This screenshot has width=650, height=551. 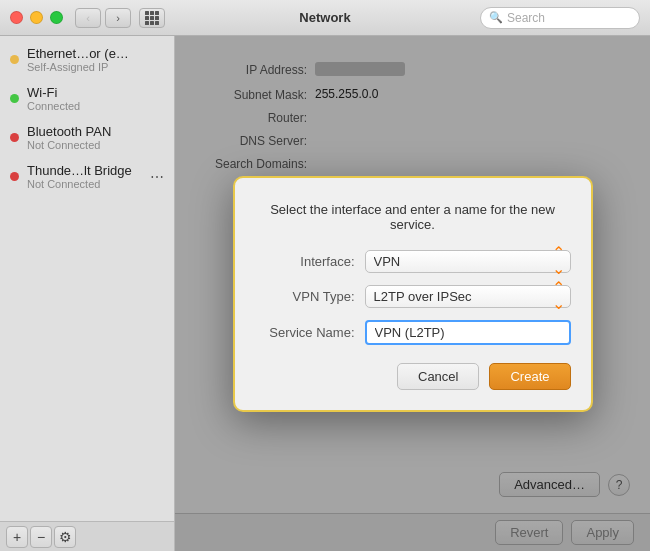 What do you see at coordinates (65, 537) in the screenshot?
I see `action-menu-button: ⚙` at bounding box center [65, 537].